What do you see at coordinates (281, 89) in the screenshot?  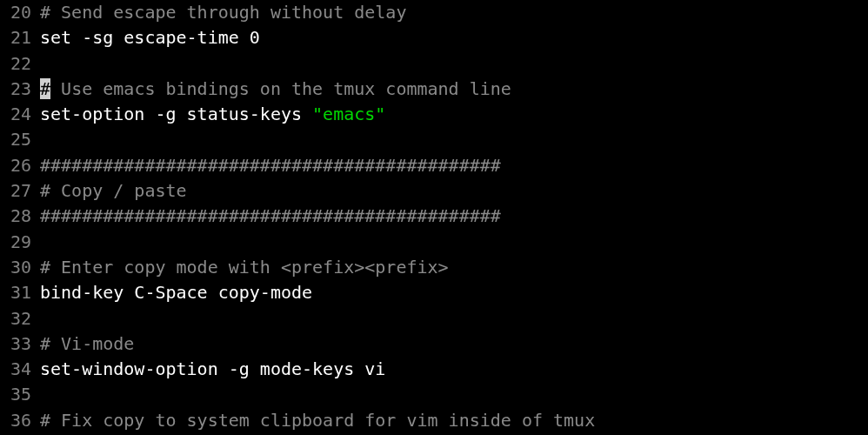 I see `comment-token: Use emacs bindings on the tmux command l…` at bounding box center [281, 89].